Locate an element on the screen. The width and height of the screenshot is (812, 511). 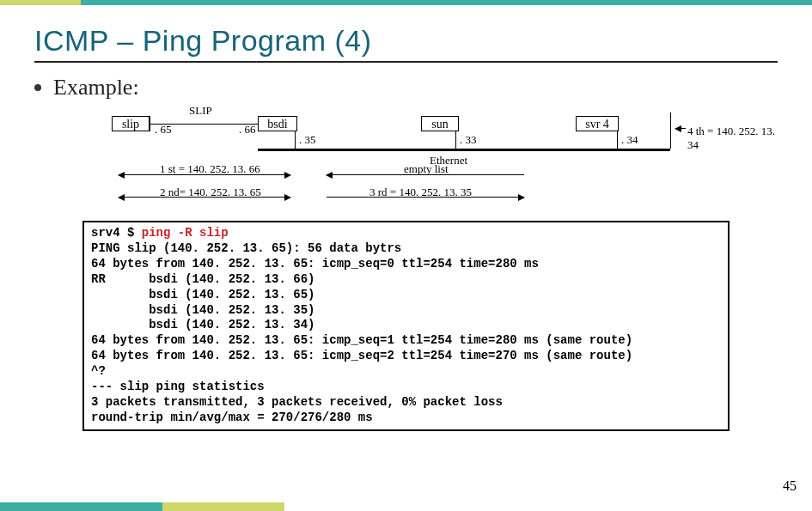
page-title: ICMP – Ping Program (4) is located at coordinates (406, 41).